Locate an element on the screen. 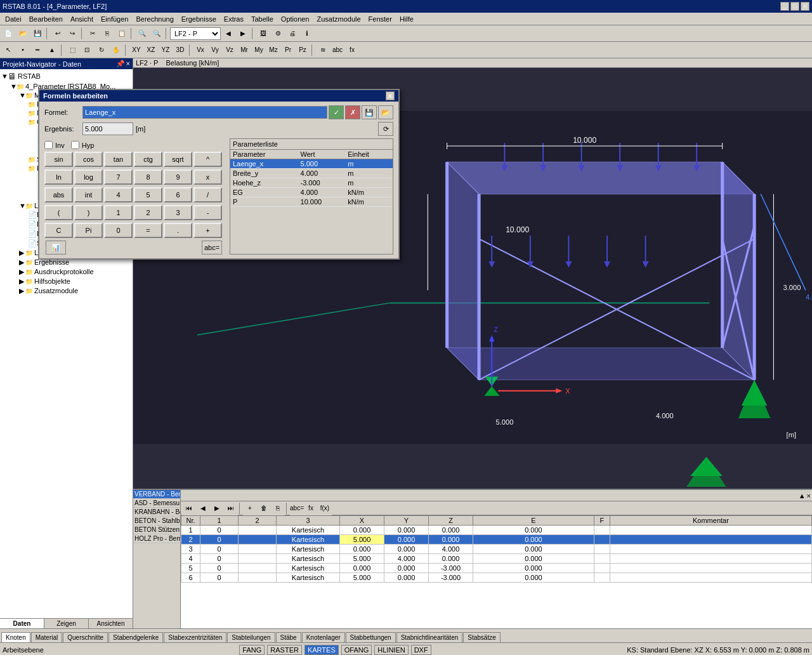  calc-minus: - is located at coordinates (208, 213).